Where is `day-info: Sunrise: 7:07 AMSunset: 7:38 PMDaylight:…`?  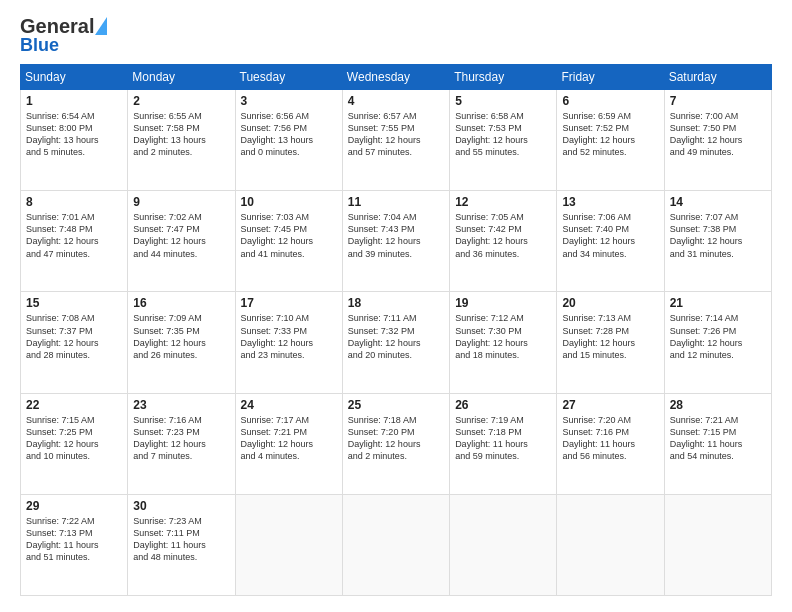 day-info: Sunrise: 7:07 AMSunset: 7:38 PMDaylight:… is located at coordinates (718, 236).